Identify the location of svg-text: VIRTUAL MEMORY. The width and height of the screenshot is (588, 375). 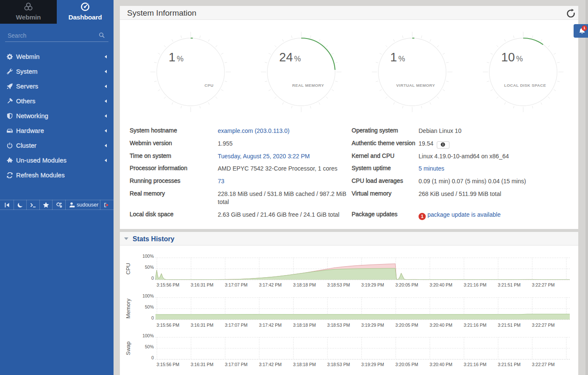
(416, 85).